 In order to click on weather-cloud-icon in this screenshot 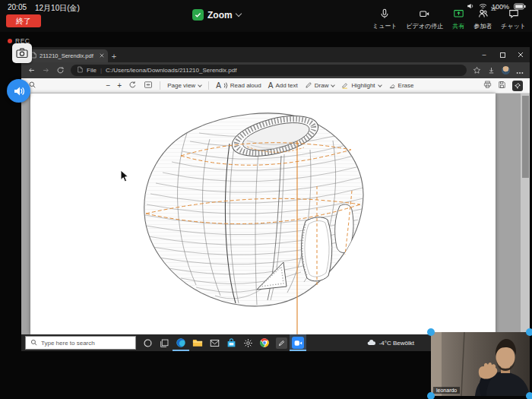, I will do `click(372, 344)`.